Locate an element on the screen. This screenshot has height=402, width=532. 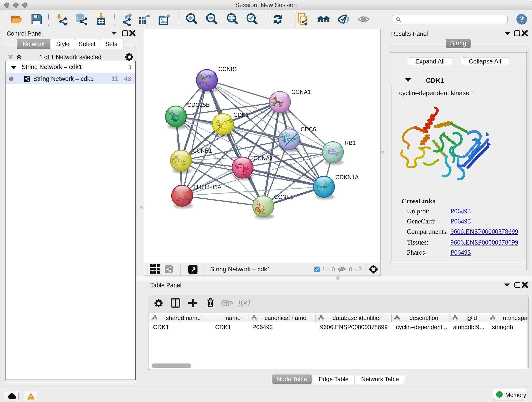
svg-text: RB1 is located at coordinates (350, 143).